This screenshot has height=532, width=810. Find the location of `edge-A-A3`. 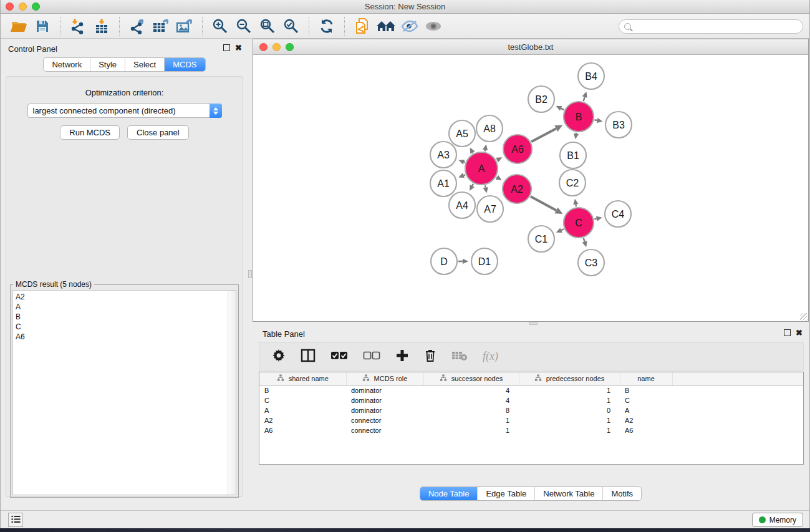

edge-A-A3 is located at coordinates (465, 162).